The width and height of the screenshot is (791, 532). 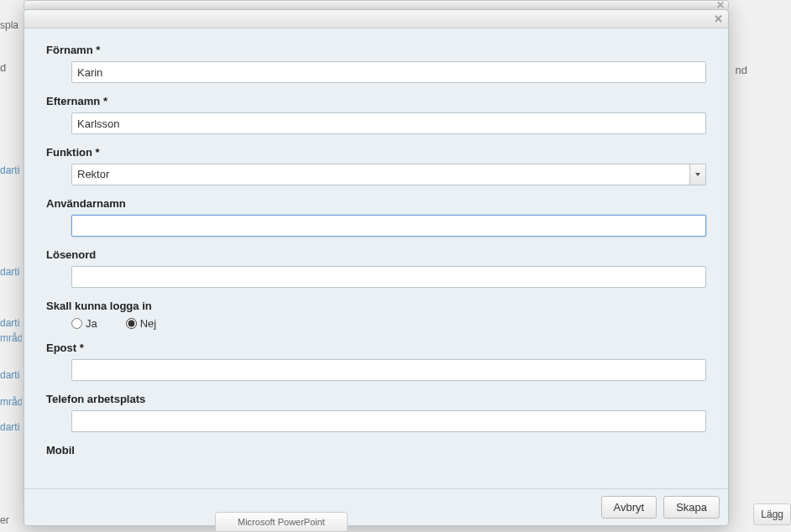 I want to click on chevron-down-icon, so click(x=698, y=175).